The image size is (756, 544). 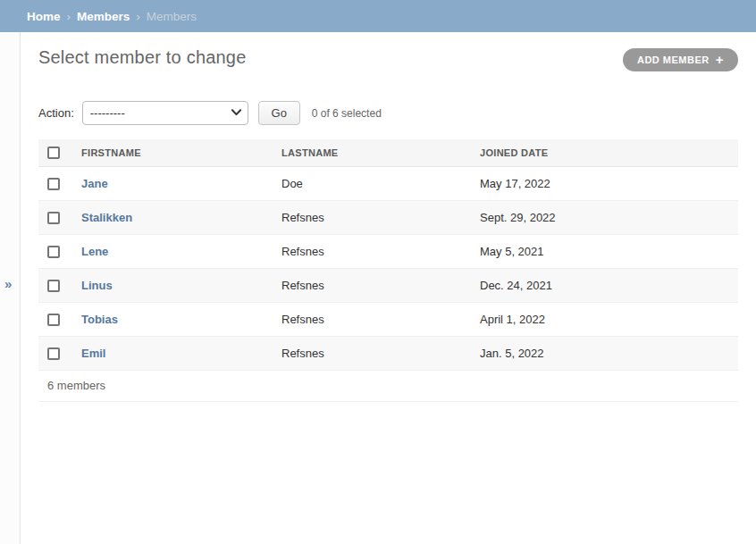 I want to click on table-row: Tobias Refsnes April 1, 2022, so click(x=388, y=320).